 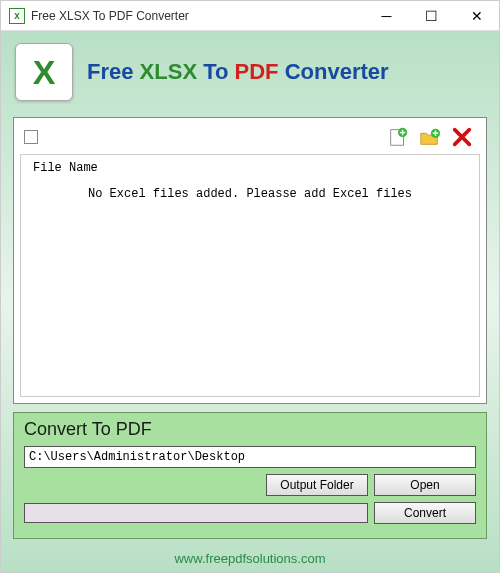 What do you see at coordinates (462, 137) in the screenshot?
I see `remove-button` at bounding box center [462, 137].